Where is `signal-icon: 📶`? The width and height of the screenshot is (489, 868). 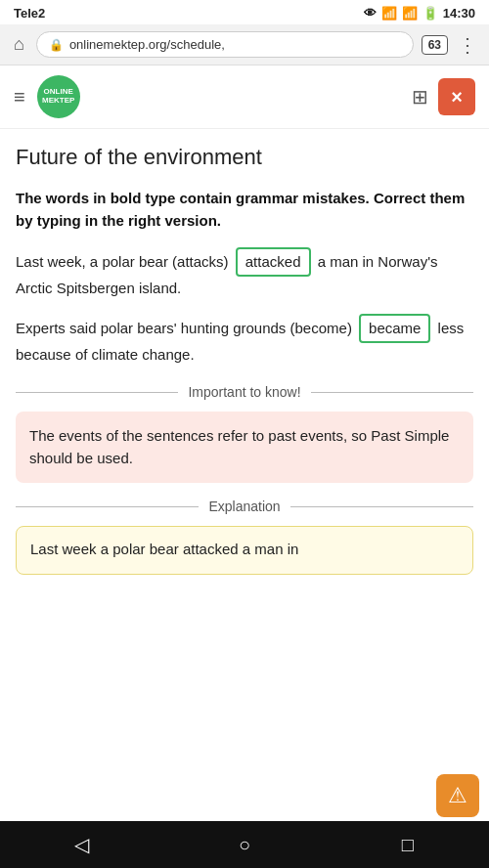
signal-icon: 📶 is located at coordinates (410, 14).